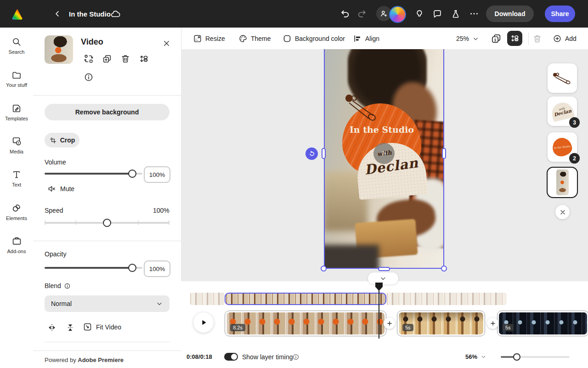 Image resolution: width=588 pixels, height=368 pixels. What do you see at coordinates (312, 154) in the screenshot?
I see `rotate-icon` at bounding box center [312, 154].